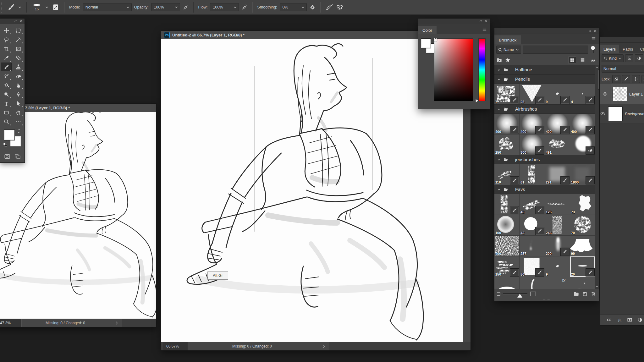  Describe the element at coordinates (11, 323) in the screenshot. I see `doc-left-zoom-field: 47.3%` at that location.